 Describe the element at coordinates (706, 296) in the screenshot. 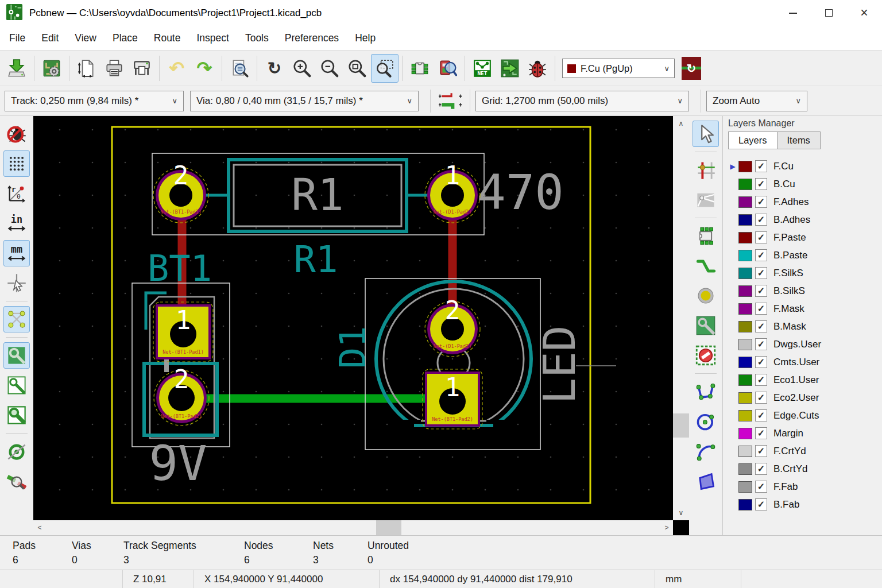

I see `add-via-button` at that location.